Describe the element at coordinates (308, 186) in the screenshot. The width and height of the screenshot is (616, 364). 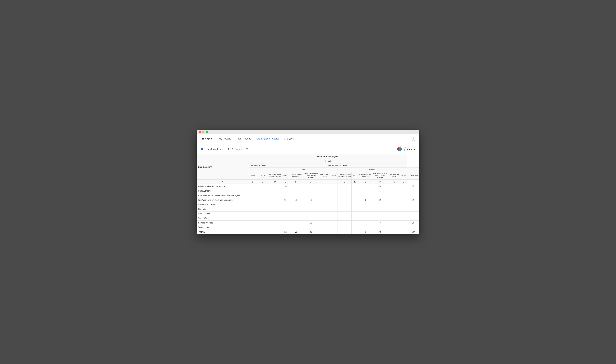
I see `table-row: Administrative Support Workers201030` at that location.